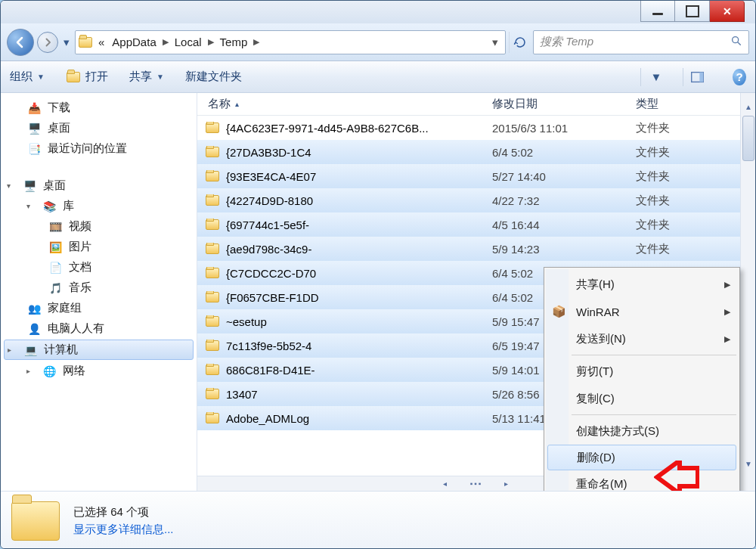 This screenshot has height=549, width=756. Describe the element at coordinates (67, 42) in the screenshot. I see `history-dropdown: ▾` at that location.